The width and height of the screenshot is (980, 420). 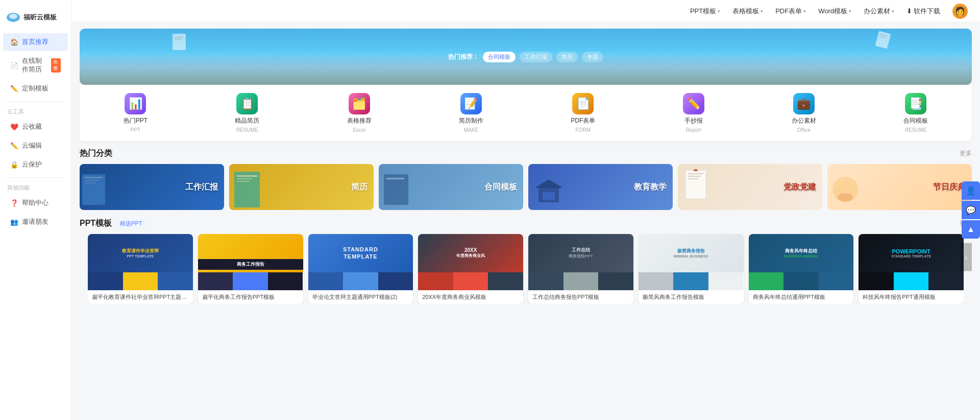 I want to click on sidebar-section-tools: 云工具, so click(x=36, y=111).